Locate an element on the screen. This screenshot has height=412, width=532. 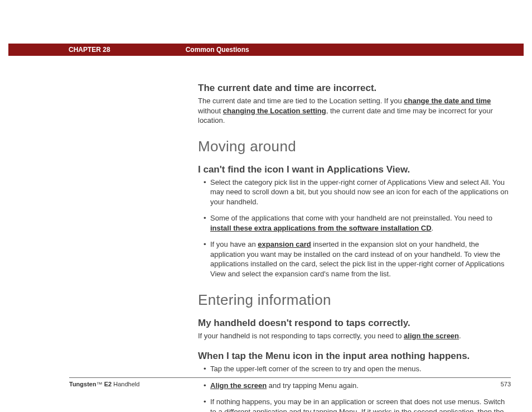
text-run: The current date and time are tied to th… is located at coordinates (301, 100).